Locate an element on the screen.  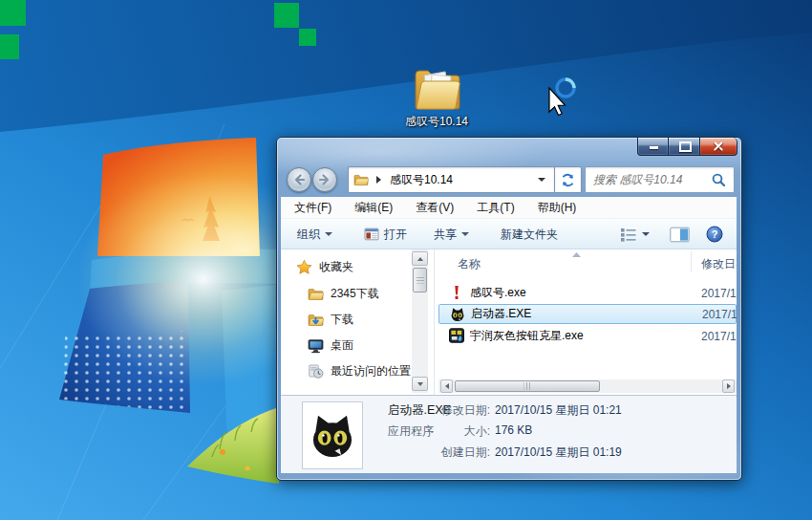
maximize-icon is located at coordinates (686, 147).